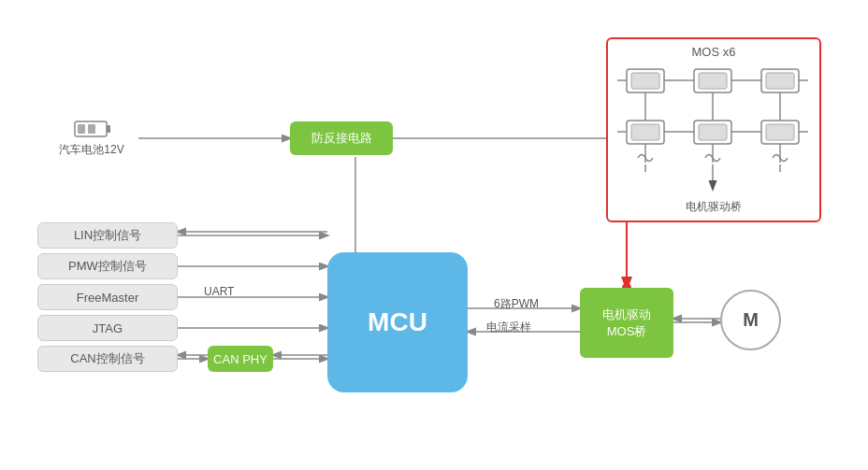  I want to click on can-ctrl-label: CAN控制信号, so click(107, 359).